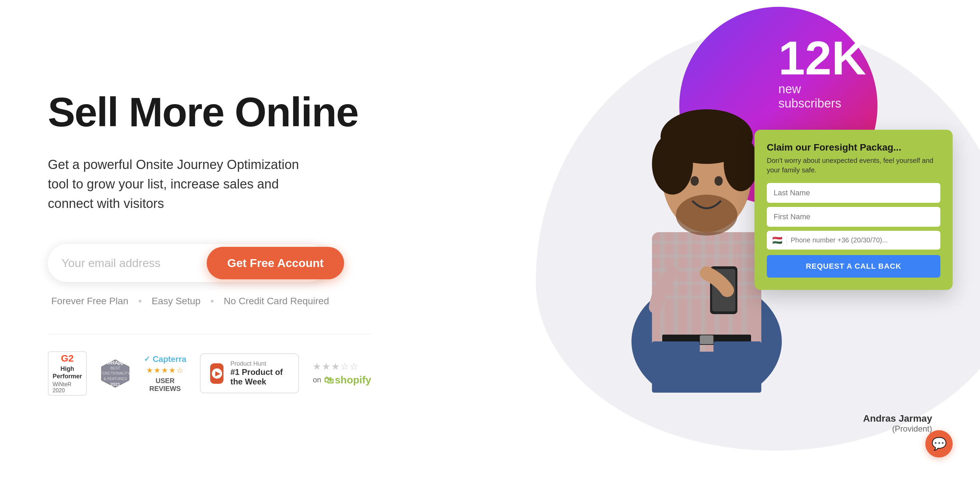 This screenshot has height=478, width=980. Describe the element at coordinates (134, 263) in the screenshot. I see `email-input` at that location.